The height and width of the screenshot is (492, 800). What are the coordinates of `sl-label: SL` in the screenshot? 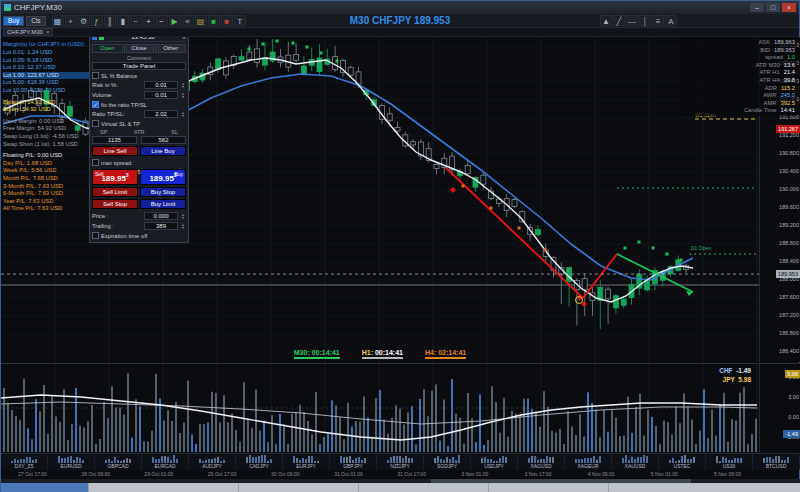 It's located at (174, 132).